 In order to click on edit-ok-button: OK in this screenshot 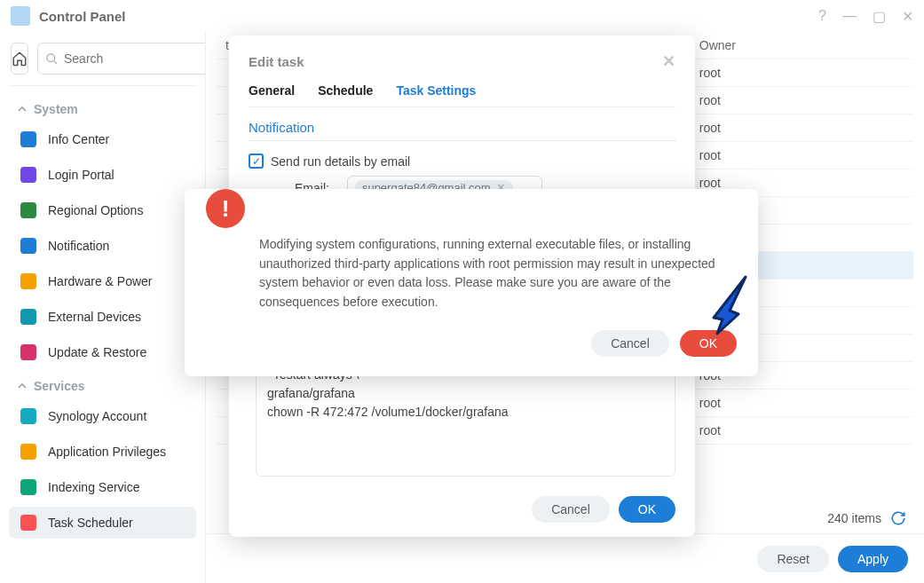, I will do `click(647, 509)`.